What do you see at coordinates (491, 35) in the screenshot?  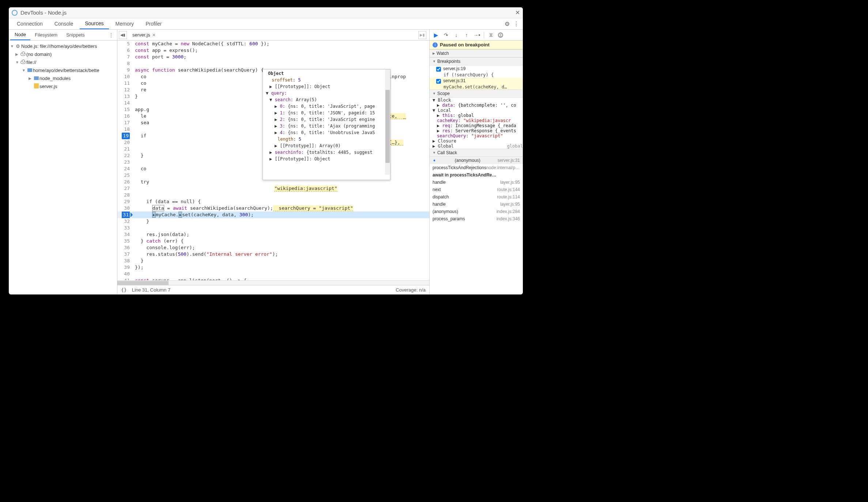 I see `deactivate-bp-icon: ⧖` at bounding box center [491, 35].